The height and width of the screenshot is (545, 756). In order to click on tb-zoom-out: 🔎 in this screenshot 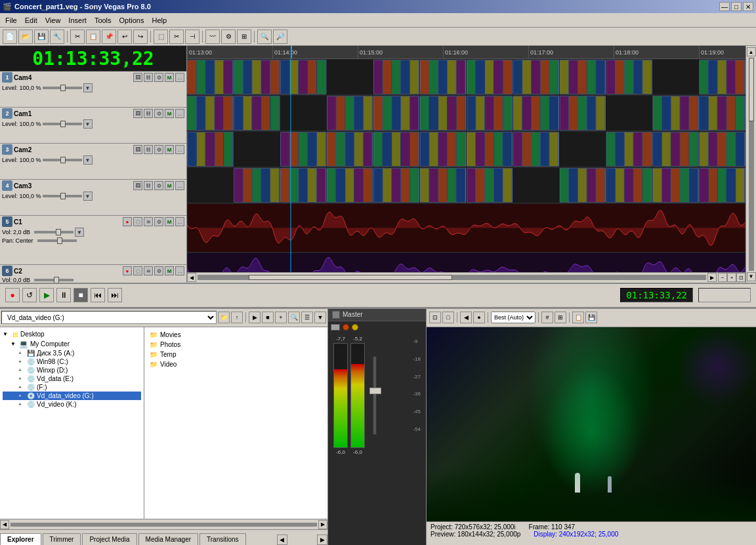, I will do `click(280, 37)`.